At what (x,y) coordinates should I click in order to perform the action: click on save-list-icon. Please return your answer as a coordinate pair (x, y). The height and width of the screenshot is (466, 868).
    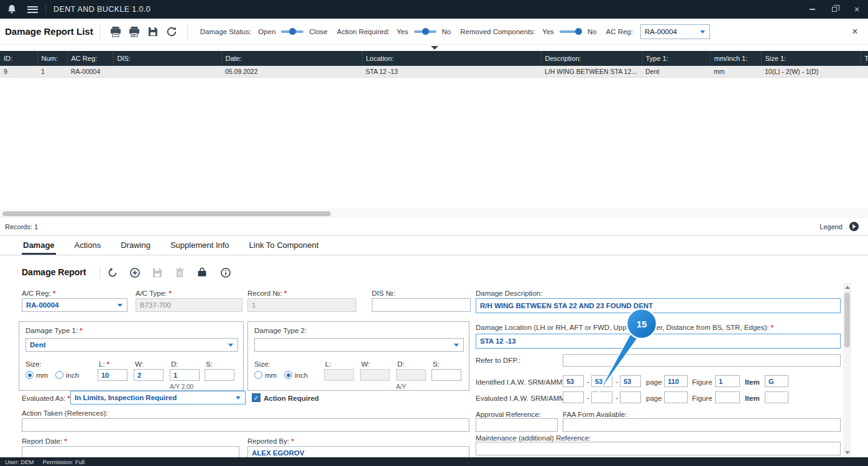
    Looking at the image, I should click on (153, 32).